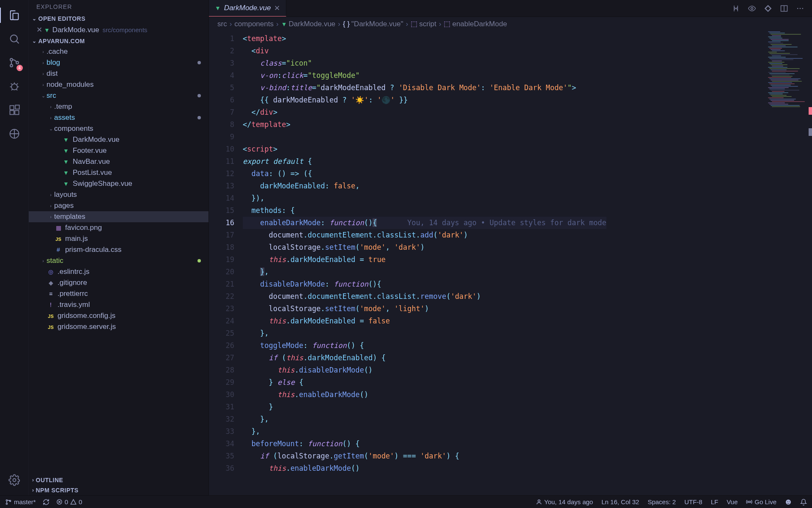  What do you see at coordinates (118, 261) in the screenshot?
I see `folder-item: ›static` at bounding box center [118, 261].